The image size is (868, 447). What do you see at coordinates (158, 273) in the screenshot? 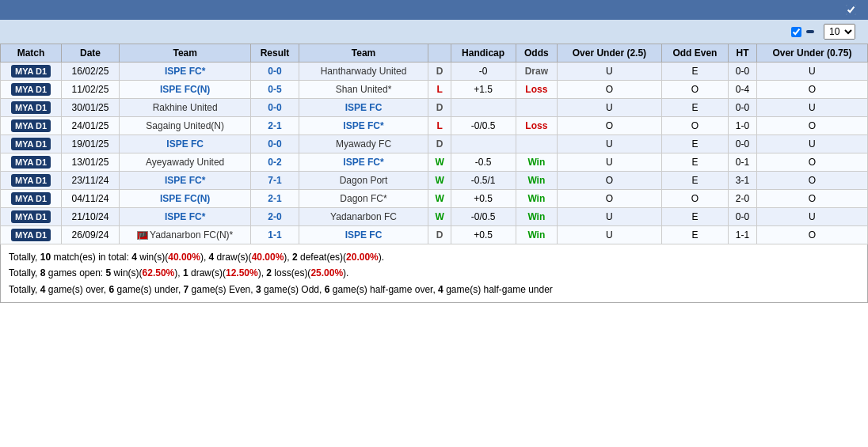
I see `open-wins-pct: 62.50%` at bounding box center [158, 273].